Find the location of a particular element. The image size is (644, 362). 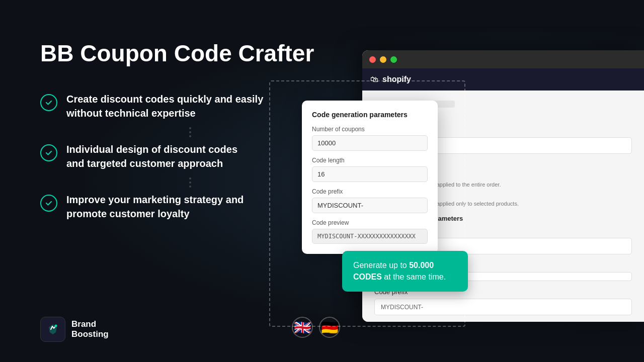

feature-item-3: Improve your marketing strategy andpromo… is located at coordinates (186, 207).